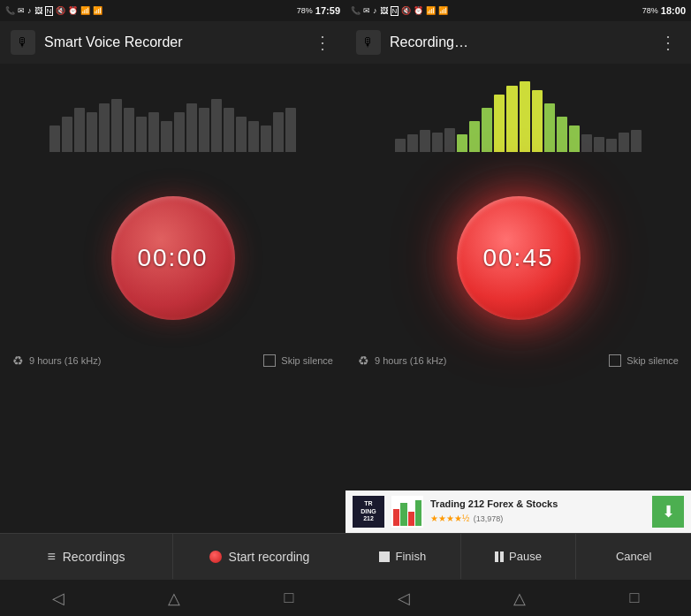 The height and width of the screenshot is (616, 691). What do you see at coordinates (634, 557) in the screenshot?
I see `cancel-label: Cancel` at bounding box center [634, 557].